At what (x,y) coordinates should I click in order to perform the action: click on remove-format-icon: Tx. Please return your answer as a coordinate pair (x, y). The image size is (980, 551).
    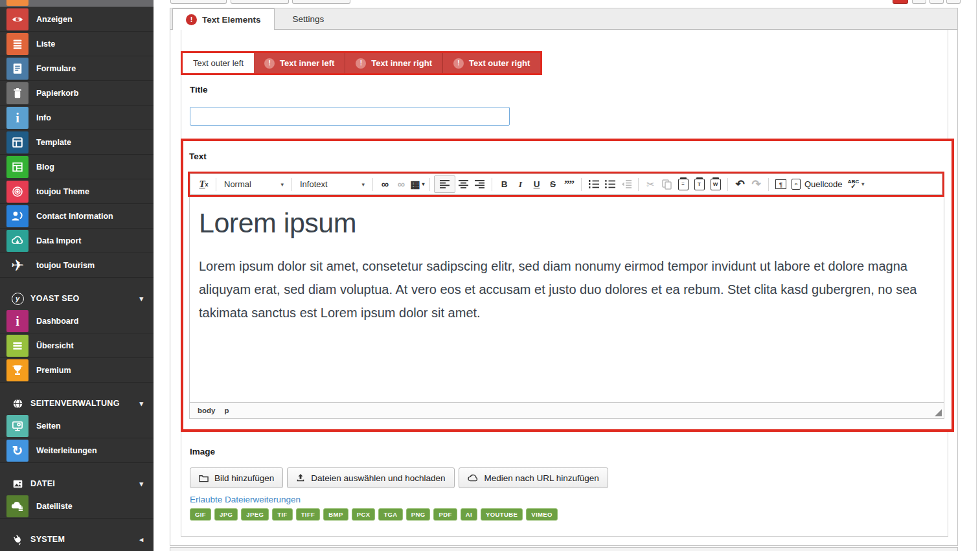
    Looking at the image, I should click on (203, 184).